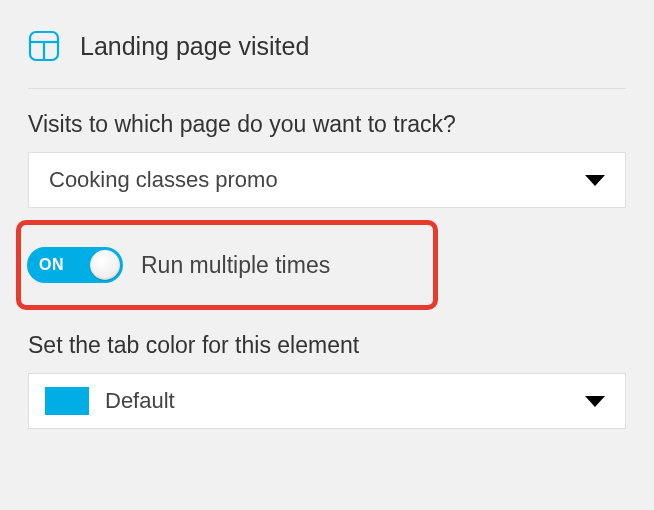  I want to click on toggle-state-label: ON, so click(52, 265).